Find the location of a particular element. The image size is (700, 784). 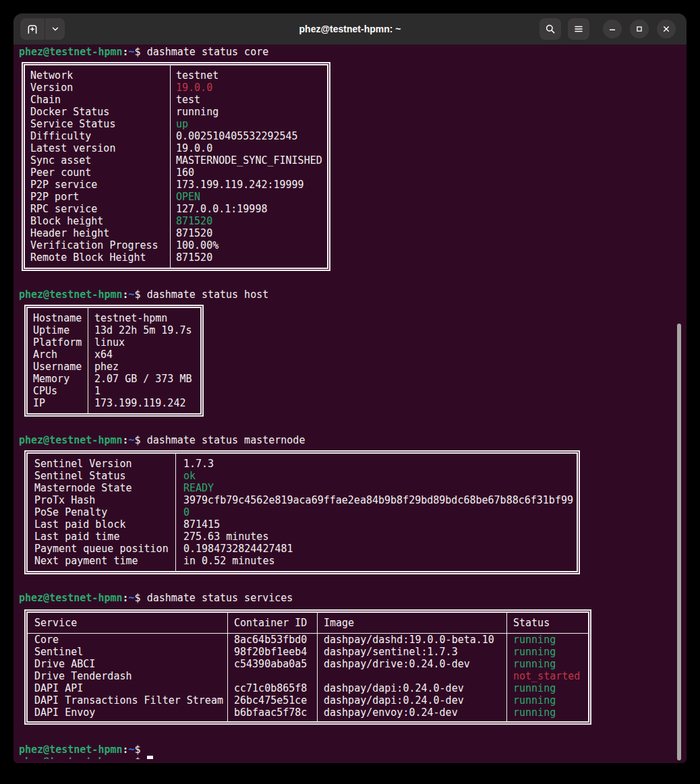

maximize-button is located at coordinates (639, 29).